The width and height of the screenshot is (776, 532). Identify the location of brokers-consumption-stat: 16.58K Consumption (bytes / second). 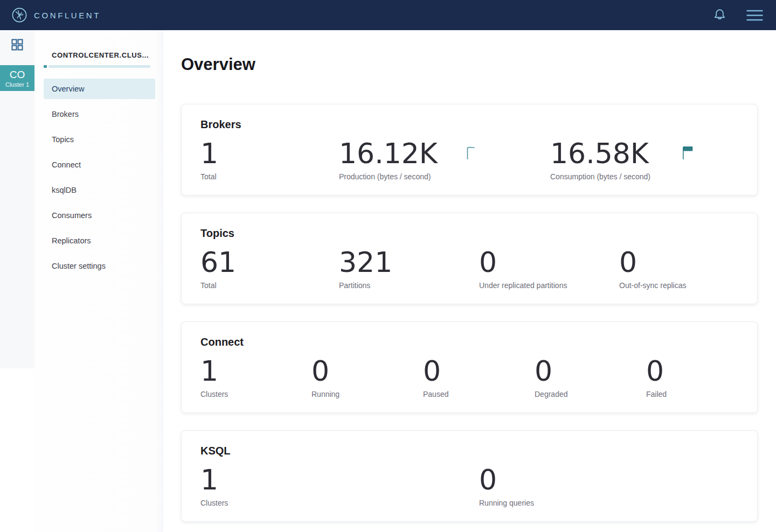
(616, 160).